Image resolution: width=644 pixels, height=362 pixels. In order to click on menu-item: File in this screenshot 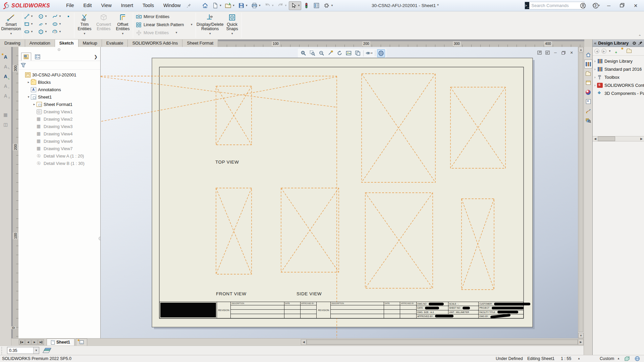, I will do `click(70, 5)`.